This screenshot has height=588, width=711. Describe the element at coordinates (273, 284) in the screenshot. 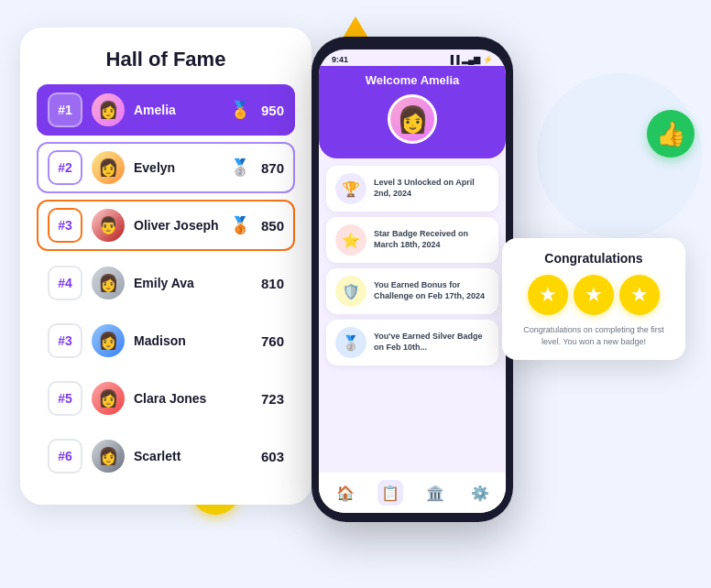

I see `score-4: 810` at that location.